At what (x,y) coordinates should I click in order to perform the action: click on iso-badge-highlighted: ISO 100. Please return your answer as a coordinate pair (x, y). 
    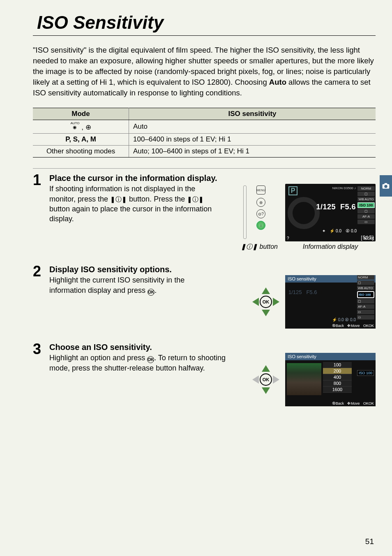
    Looking at the image, I should click on (366, 294).